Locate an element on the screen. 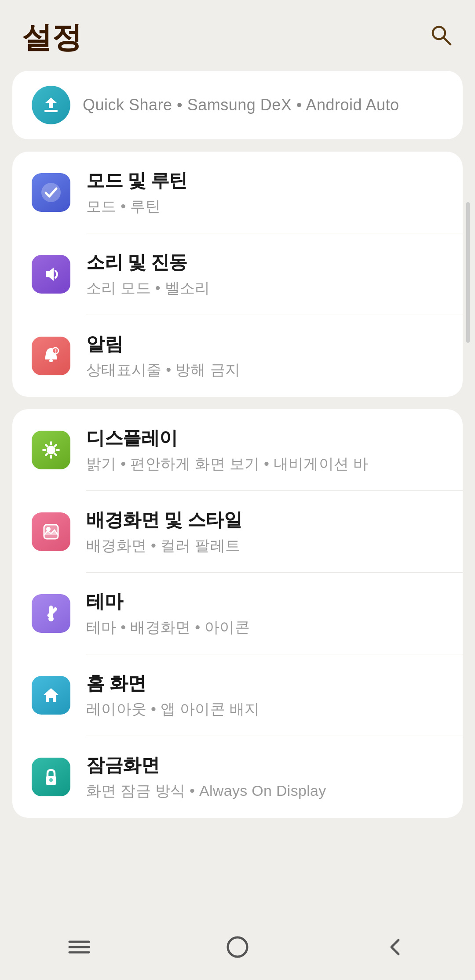  sound-icon is located at coordinates (51, 274).